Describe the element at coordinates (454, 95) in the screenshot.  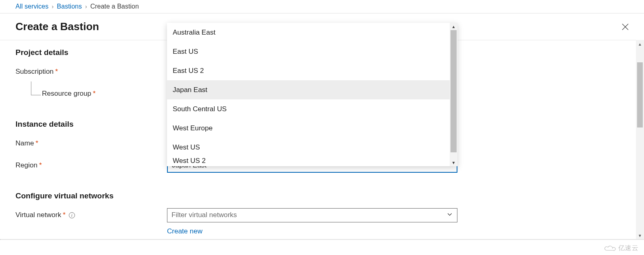
I see `dropdown-scrollbar: ▲ ▼` at that location.